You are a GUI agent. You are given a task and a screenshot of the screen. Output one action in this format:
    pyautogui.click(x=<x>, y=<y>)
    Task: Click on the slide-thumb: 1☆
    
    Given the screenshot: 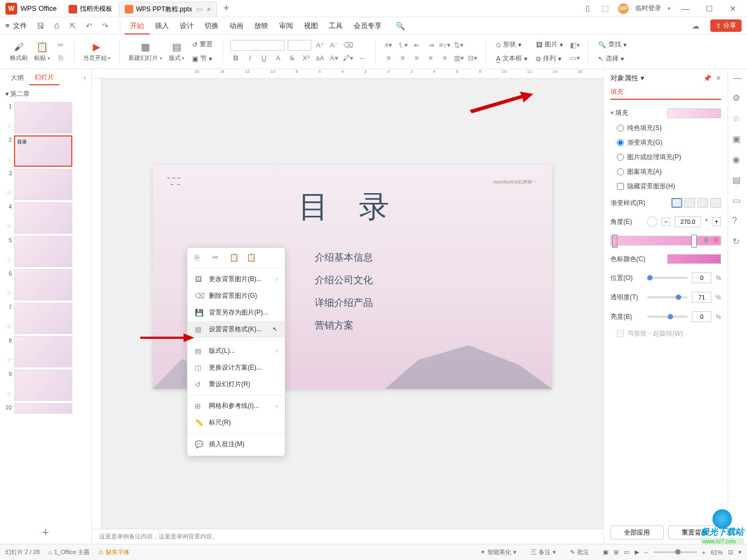 What is the action you would take?
    pyautogui.click(x=45, y=118)
    